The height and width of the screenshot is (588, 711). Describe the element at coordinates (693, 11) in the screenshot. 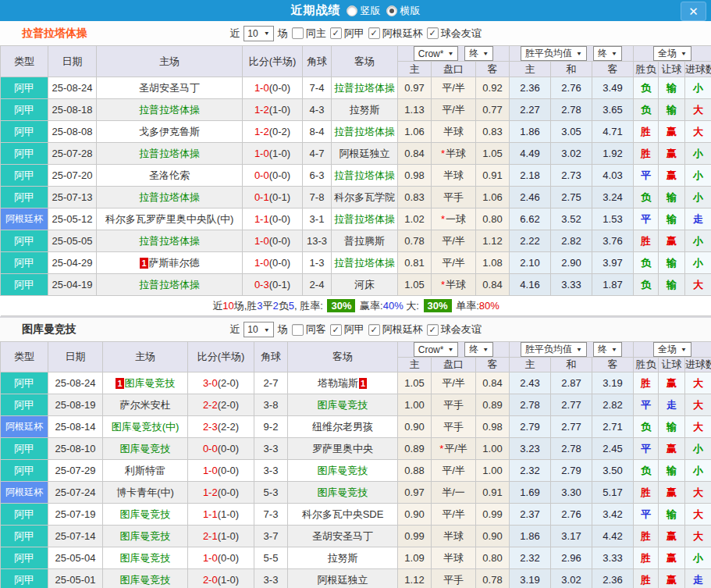

I see `close-button: ✕` at that location.